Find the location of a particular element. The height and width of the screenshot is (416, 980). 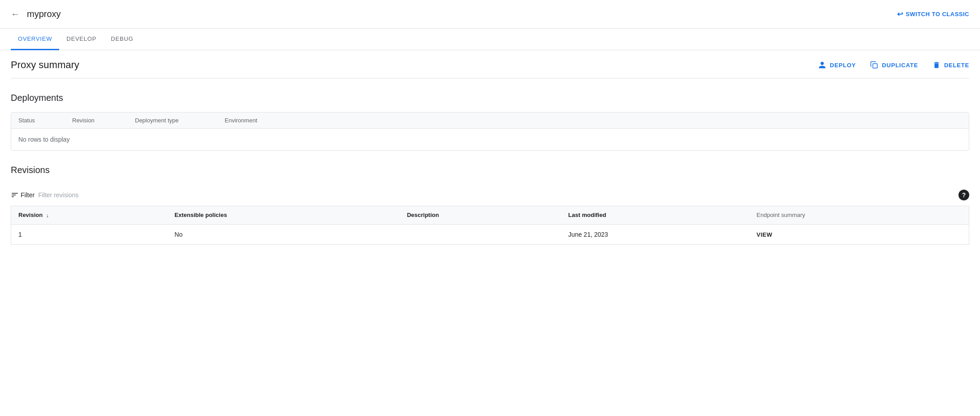

revisions-title: Revisions is located at coordinates (490, 170).